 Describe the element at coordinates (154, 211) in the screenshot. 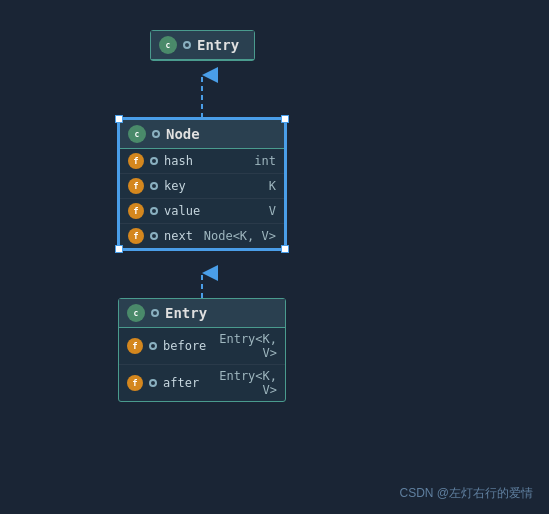

I see `dot-value` at that location.